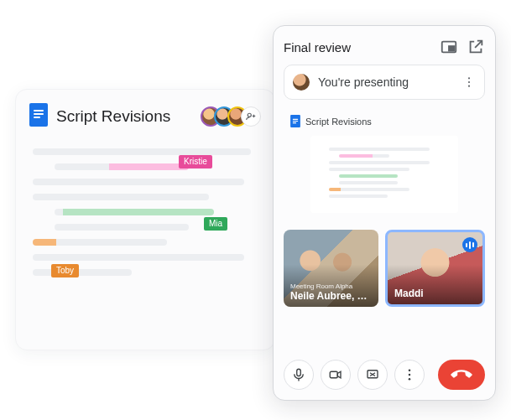 The image size is (511, 420). What do you see at coordinates (216, 224) in the screenshot?
I see `cursor-tag-mia: Mia` at bounding box center [216, 224].